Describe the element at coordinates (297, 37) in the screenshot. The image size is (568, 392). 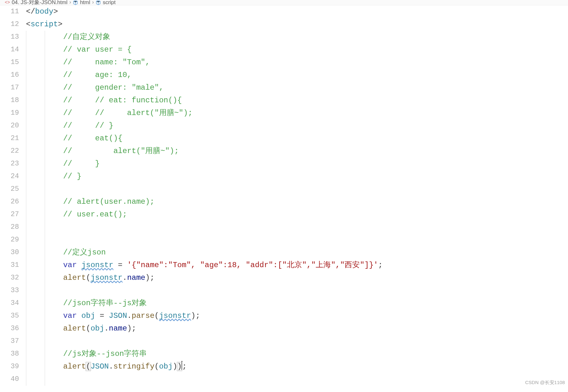
I see `code-line: //自定义对象` at that location.